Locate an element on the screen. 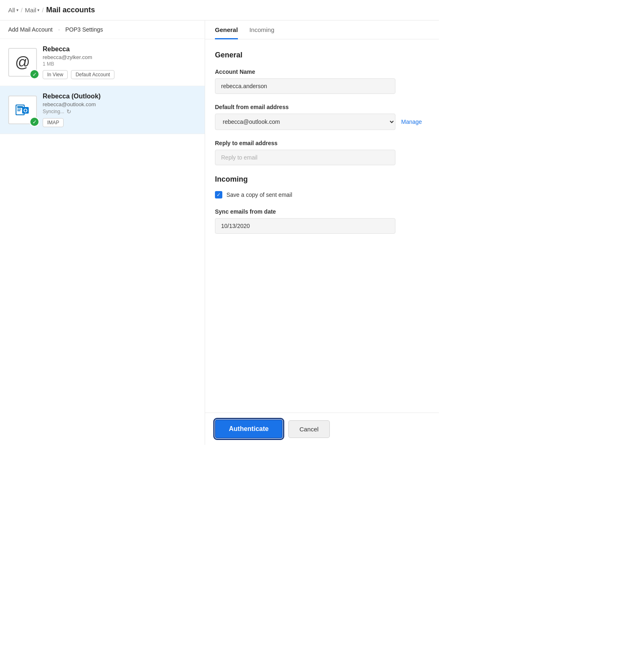 The width and height of the screenshot is (644, 652). account-email-outlook: rebecca@outlook.com is located at coordinates (120, 104).